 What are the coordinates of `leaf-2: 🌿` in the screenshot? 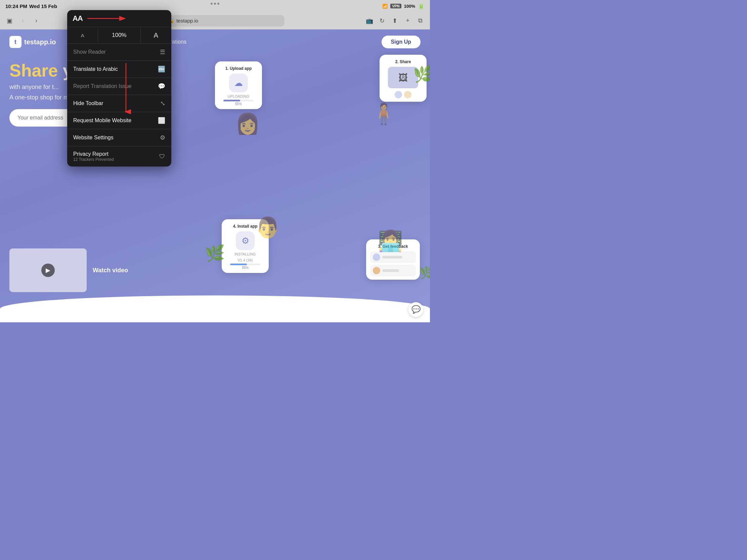 It's located at (215, 254).